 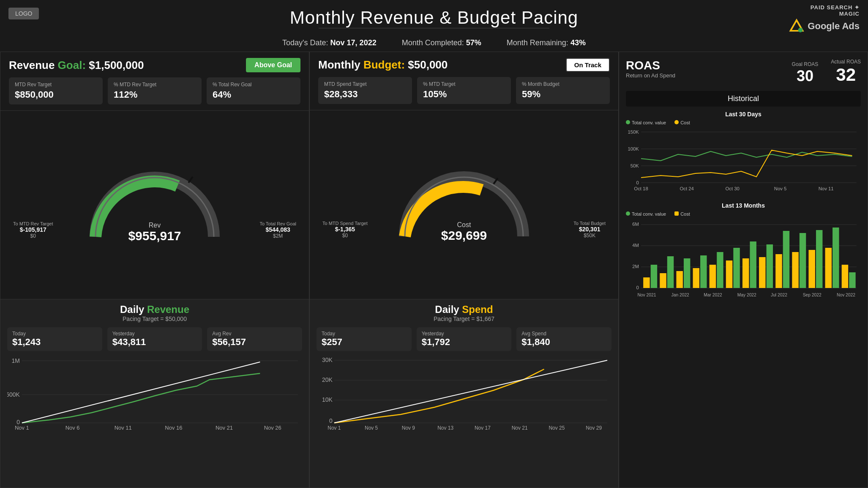 I want to click on revenue-panel-top: Revenue Goal: $1,500,000 Above Goal MTD …, so click(x=155, y=81).